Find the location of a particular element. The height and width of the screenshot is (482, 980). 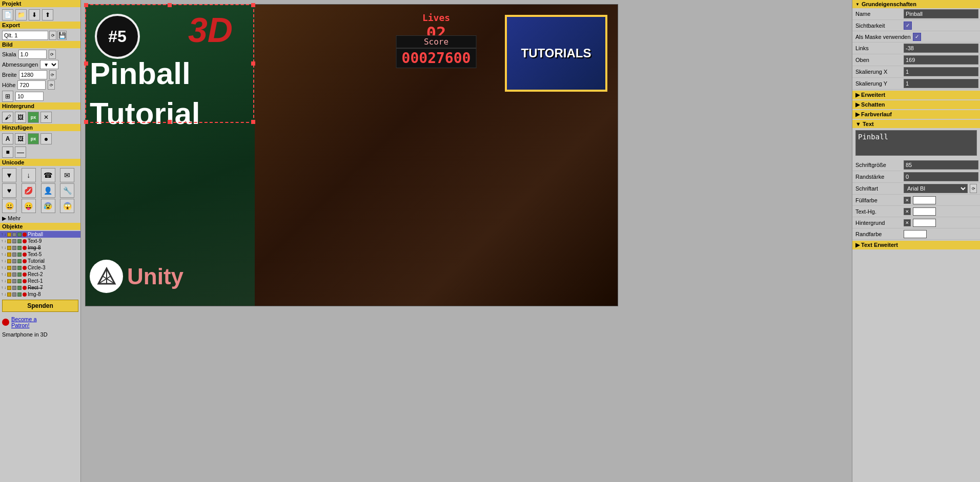

unicode-item-2: ☎ is located at coordinates (48, 175).